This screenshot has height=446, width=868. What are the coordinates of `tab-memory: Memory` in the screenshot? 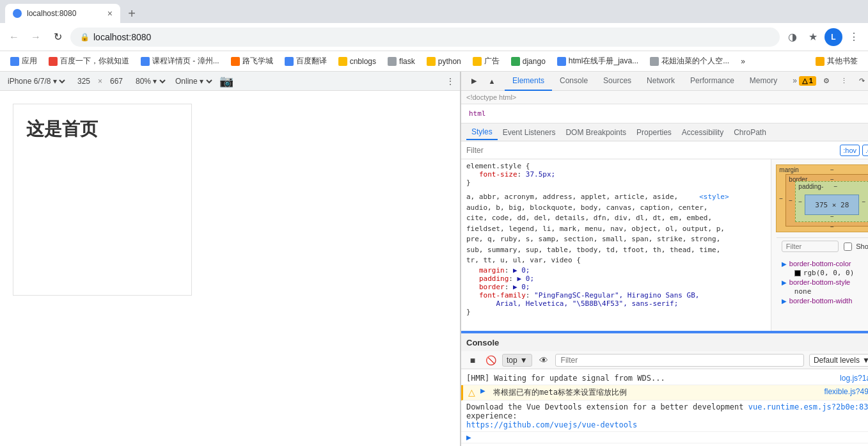 It's located at (764, 81).